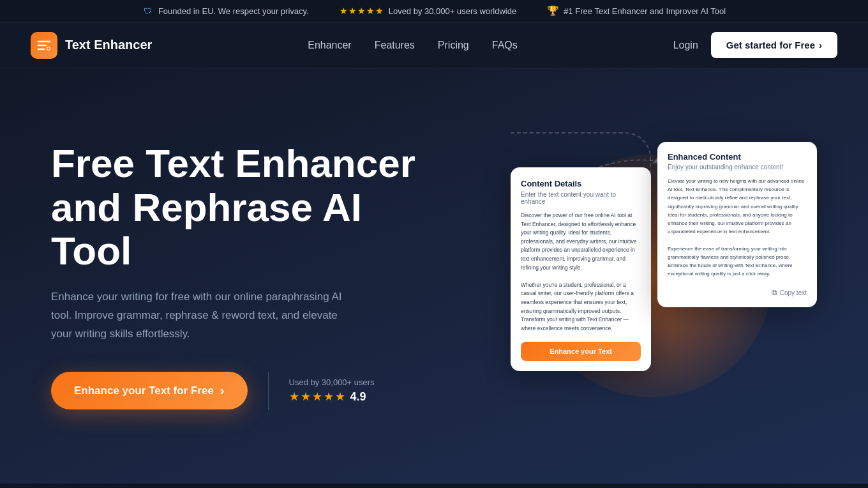 This screenshot has width=868, height=488. I want to click on hero-cta-row: Enhance your Text for Free › Used by 30,…, so click(236, 391).